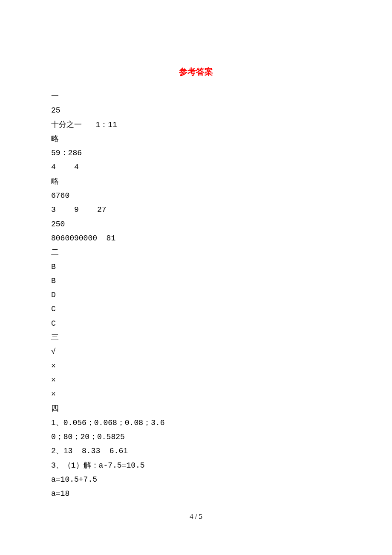  Describe the element at coordinates (196, 437) in the screenshot. I see `answer-line: 0；80；20；0.5825` at that location.